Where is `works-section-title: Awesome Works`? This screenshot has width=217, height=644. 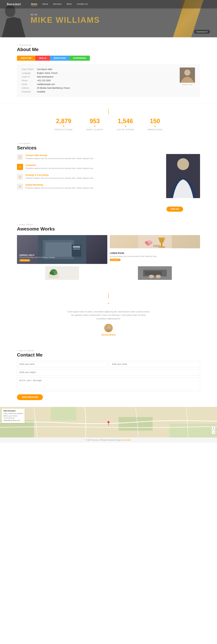
works-section-title: Awesome Works is located at coordinates (108, 229).